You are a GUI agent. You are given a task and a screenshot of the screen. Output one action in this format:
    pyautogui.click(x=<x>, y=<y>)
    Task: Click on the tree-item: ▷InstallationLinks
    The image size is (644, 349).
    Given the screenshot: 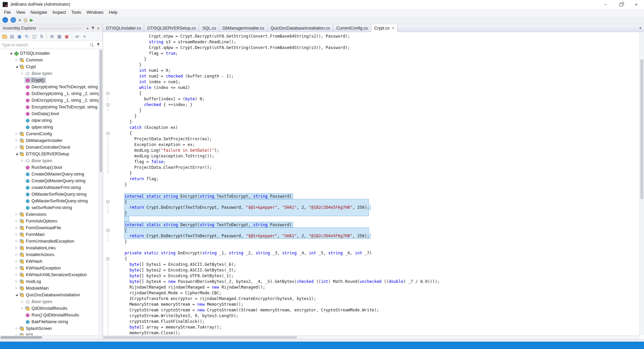 What is the action you would take?
    pyautogui.click(x=51, y=248)
    